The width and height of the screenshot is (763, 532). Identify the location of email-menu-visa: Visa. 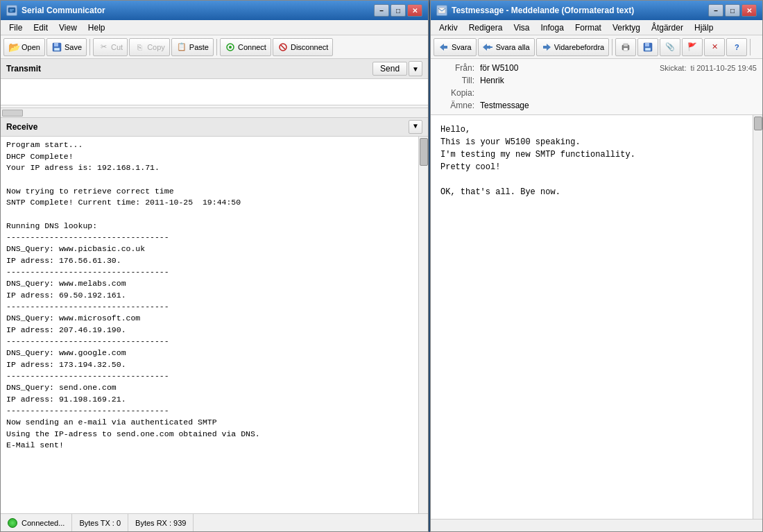
(522, 28).